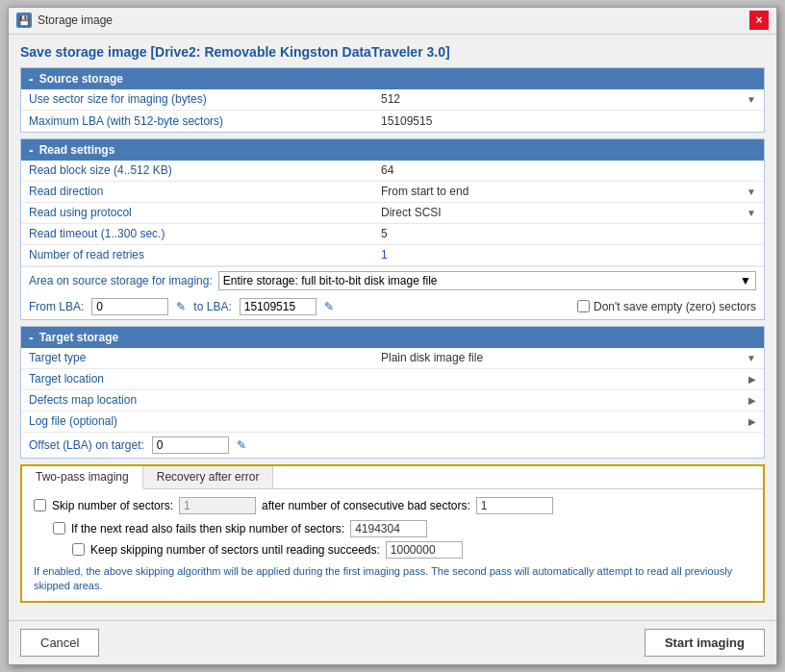 The width and height of the screenshot is (785, 672). What do you see at coordinates (704, 642) in the screenshot?
I see `start-imaging-button: Start imaging` at bounding box center [704, 642].